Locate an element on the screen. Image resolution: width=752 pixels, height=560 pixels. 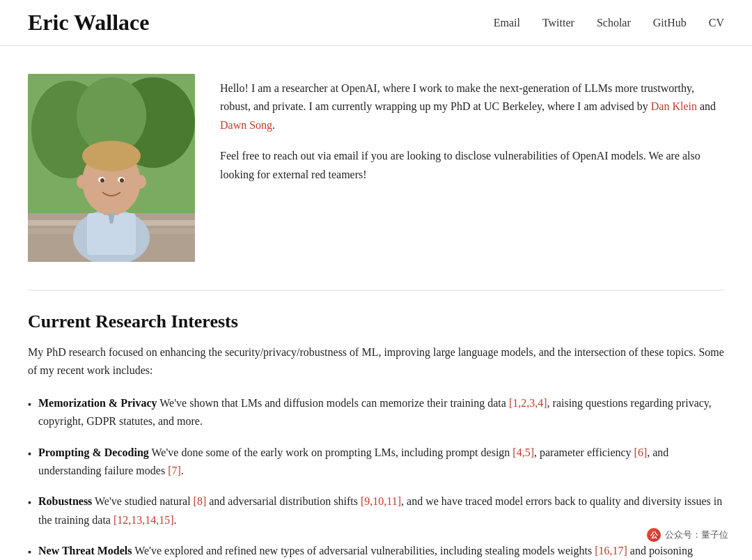
nav-github: GitHub is located at coordinates (670, 23).